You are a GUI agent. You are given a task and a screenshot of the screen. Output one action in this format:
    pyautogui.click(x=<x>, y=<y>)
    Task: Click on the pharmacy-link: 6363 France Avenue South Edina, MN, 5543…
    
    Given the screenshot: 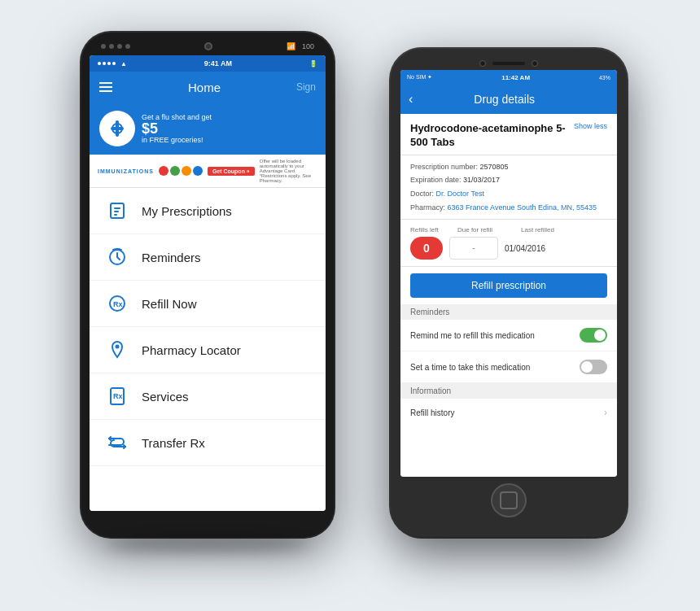 What is the action you would take?
    pyautogui.click(x=523, y=207)
    